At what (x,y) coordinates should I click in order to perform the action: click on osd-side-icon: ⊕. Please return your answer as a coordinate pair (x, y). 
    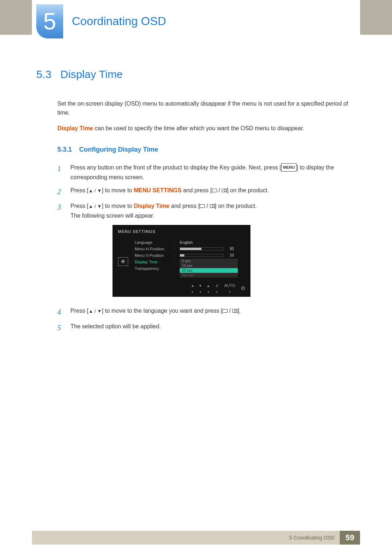
    Looking at the image, I should click on (123, 262).